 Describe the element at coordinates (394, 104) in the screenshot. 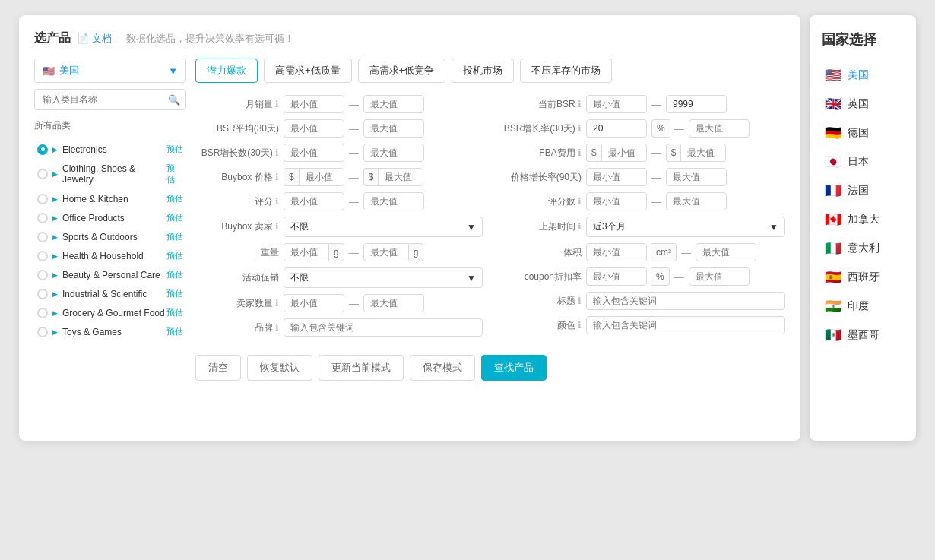

I see `monthly-sales-max` at that location.